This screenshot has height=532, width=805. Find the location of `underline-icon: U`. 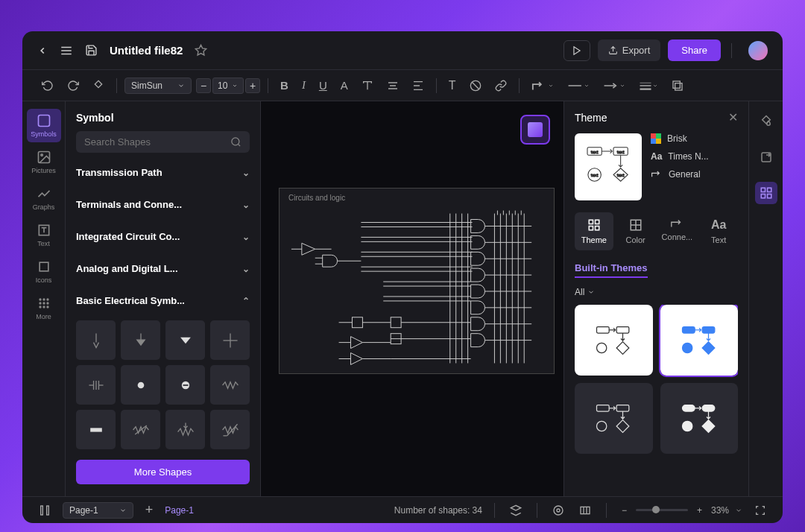

underline-icon: U is located at coordinates (323, 85).